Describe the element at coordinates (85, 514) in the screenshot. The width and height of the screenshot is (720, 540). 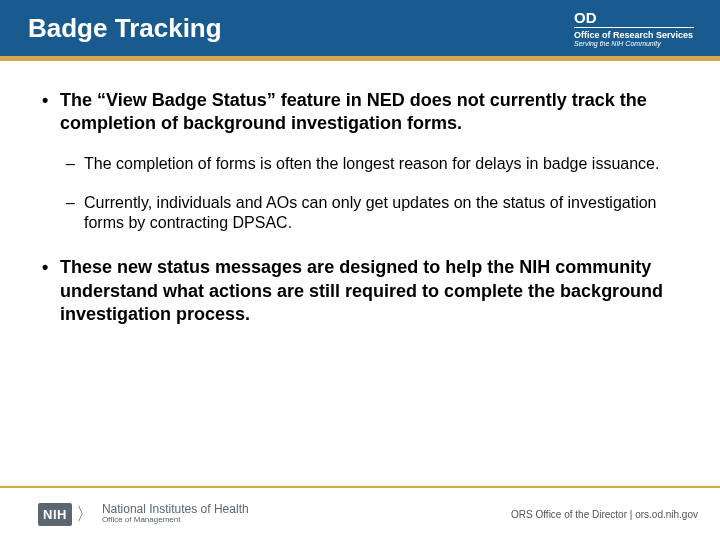
I see `chevron-right-icon: 〉` at that location.